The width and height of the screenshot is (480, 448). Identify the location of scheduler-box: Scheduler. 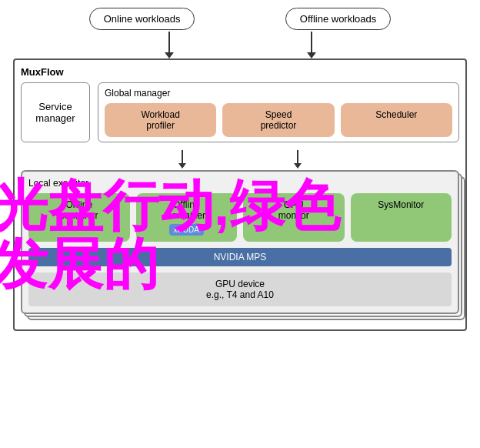
(397, 120).